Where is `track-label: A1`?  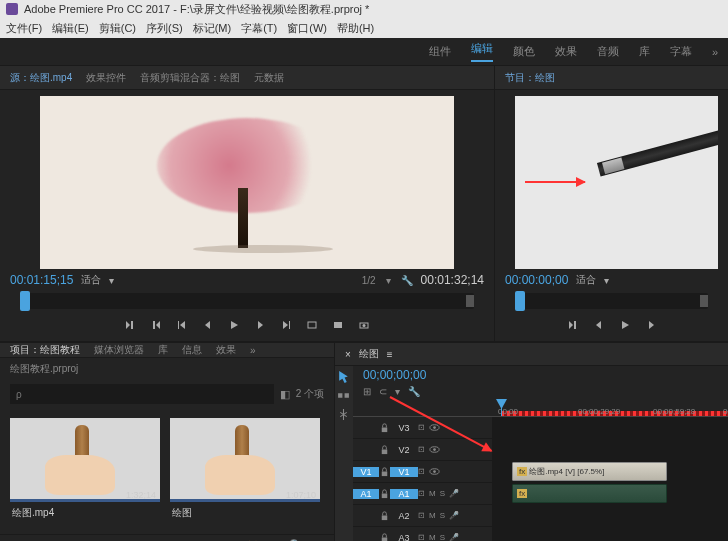 track-label: A1 is located at coordinates (404, 494).